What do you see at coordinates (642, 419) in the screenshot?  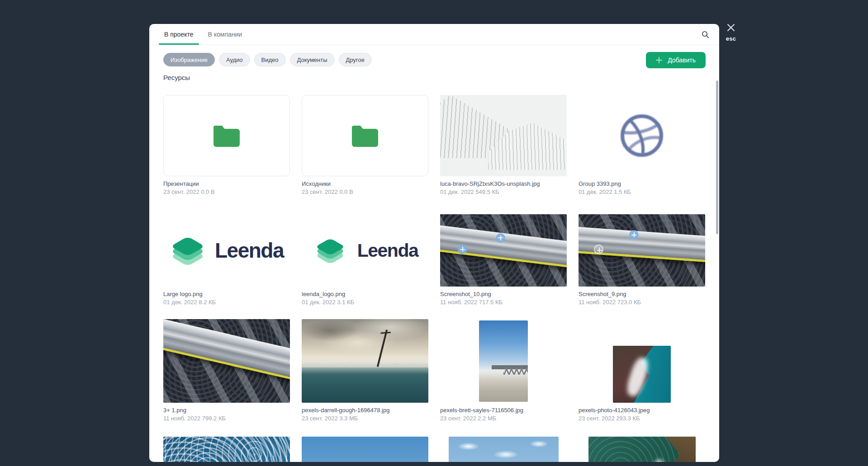 I see `file-meta: 23 сент. 2022 293.3 КБ` at bounding box center [642, 419].